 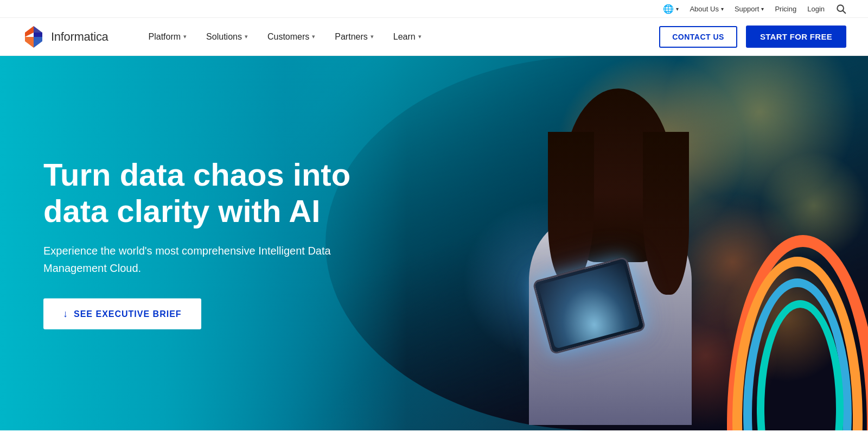 I want to click on about-us-link: About Us ▾, so click(x=706, y=9).